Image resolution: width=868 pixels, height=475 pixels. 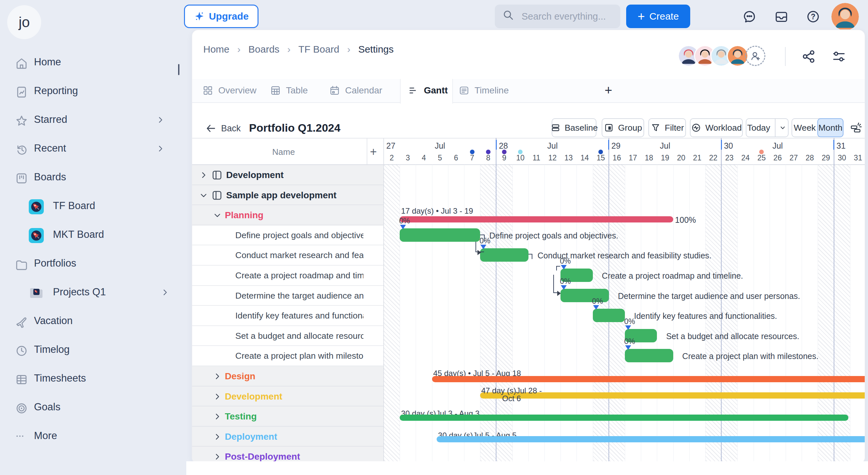 I want to click on week-toggle: Week, so click(x=805, y=128).